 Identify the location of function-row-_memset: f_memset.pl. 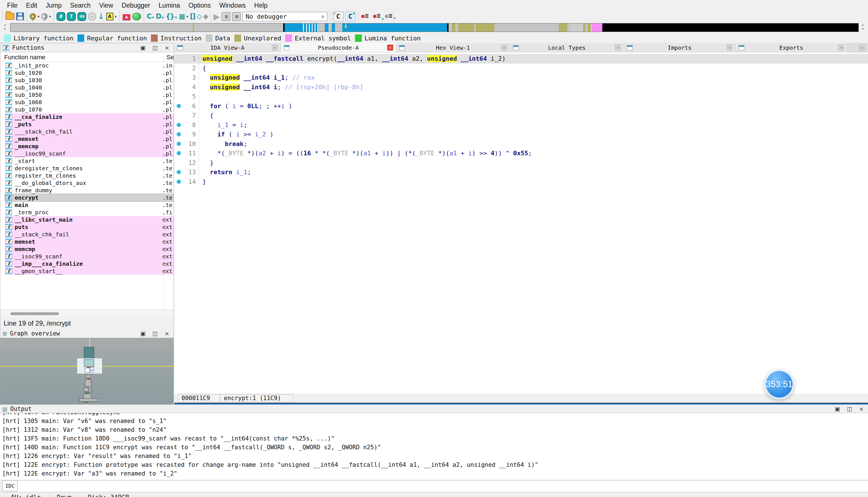
(87, 139).